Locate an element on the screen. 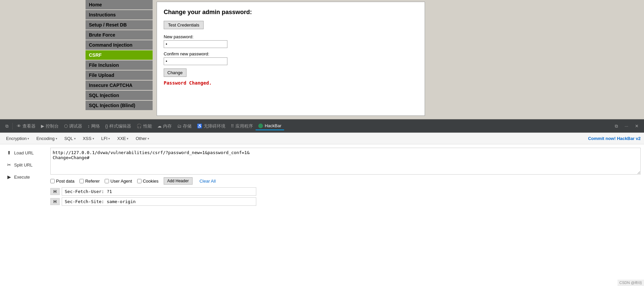  test-credentials-button: Test Credentials is located at coordinates (184, 25).